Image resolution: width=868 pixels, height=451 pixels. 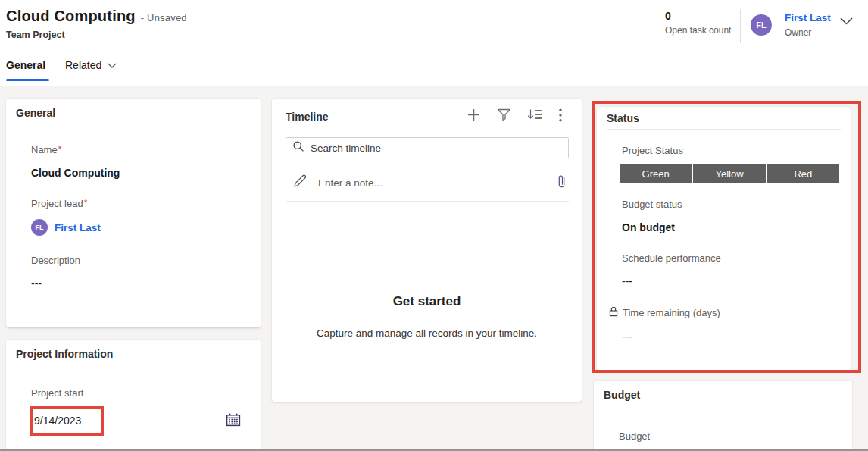 I want to click on project-lead-avatar: FL, so click(x=39, y=227).